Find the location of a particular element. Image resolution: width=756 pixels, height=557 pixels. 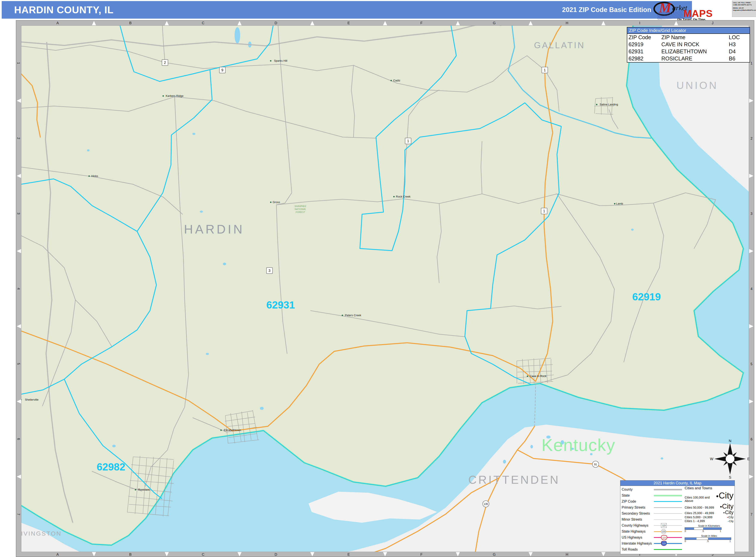

loc-cell: B6 is located at coordinates (738, 59).